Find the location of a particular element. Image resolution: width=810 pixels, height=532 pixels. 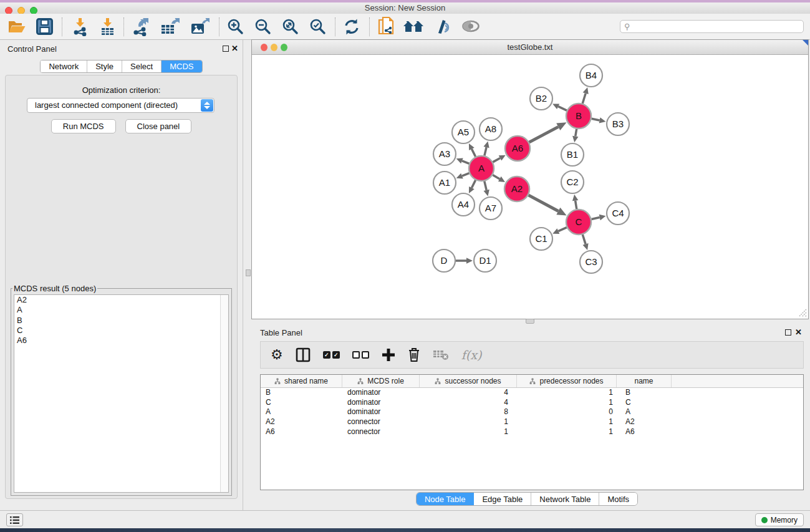

graph-edge-A-A8 is located at coordinates (485, 151).